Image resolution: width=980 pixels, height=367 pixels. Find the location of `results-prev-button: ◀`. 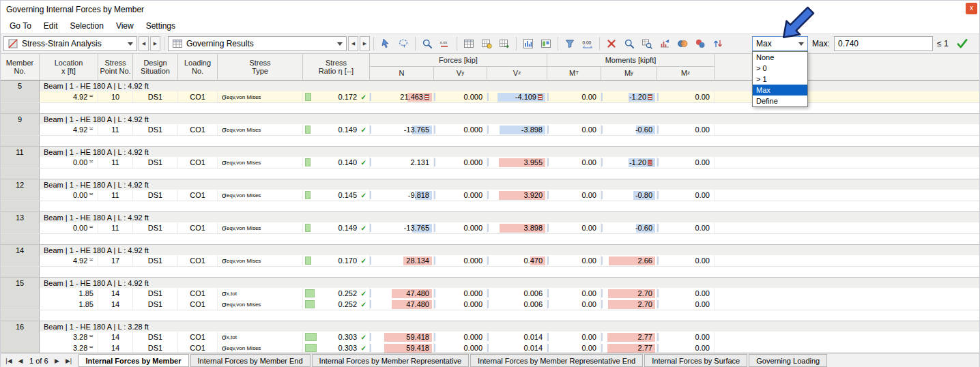

results-prev-button: ◀ is located at coordinates (354, 44).